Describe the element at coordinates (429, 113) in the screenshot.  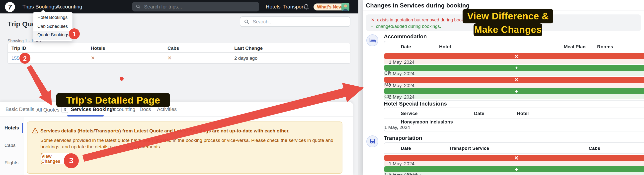
I see `col-service: Service` at that location.